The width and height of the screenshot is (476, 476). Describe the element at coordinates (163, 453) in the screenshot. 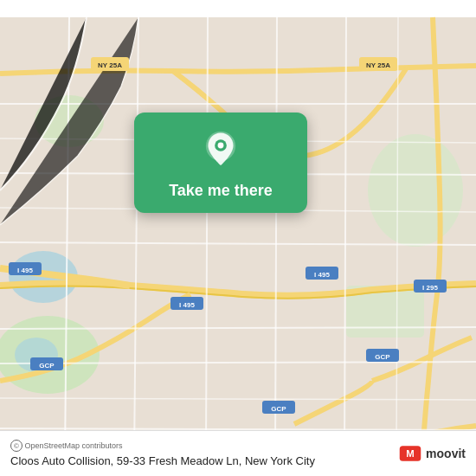

I see `bottom-info: © OpenStreetMap contributors Cloos Auto …` at that location.